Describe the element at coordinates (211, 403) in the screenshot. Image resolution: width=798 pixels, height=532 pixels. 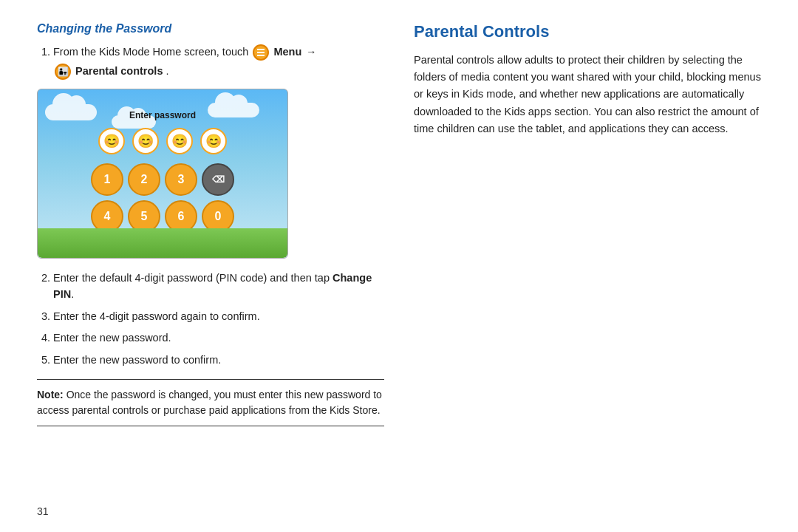
I see `note-box: Note: Once the password is changed, you …` at that location.